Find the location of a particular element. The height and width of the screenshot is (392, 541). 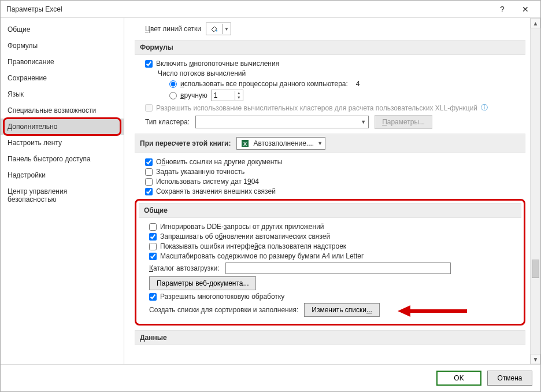

allow-clusters-row: Разрешить использование вычислительных к… is located at coordinates (335, 108).